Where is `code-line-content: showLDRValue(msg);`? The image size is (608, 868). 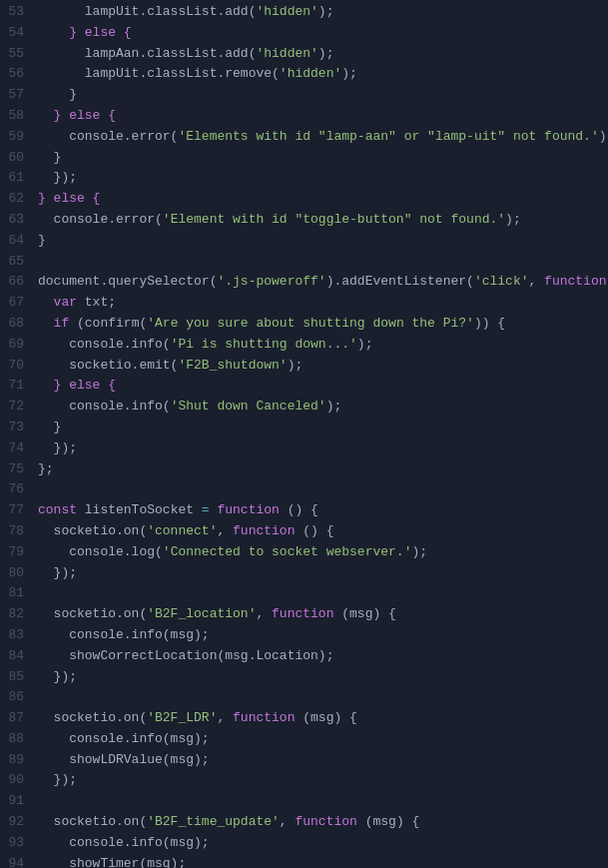
code-line-content: showLDRValue(msg); is located at coordinates (323, 761).